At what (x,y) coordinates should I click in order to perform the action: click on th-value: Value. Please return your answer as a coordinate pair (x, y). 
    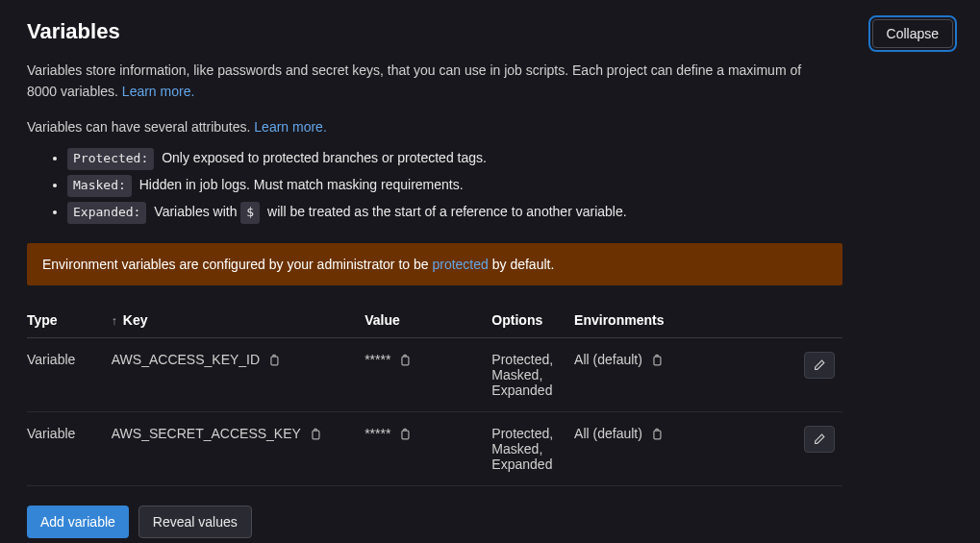
    Looking at the image, I should click on (428, 321).